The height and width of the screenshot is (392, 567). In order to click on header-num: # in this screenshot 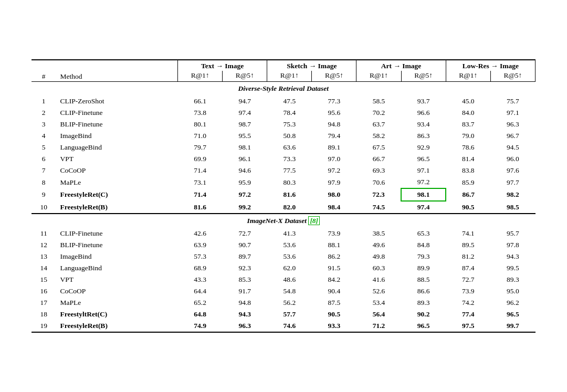, I will do `click(44, 71)`.